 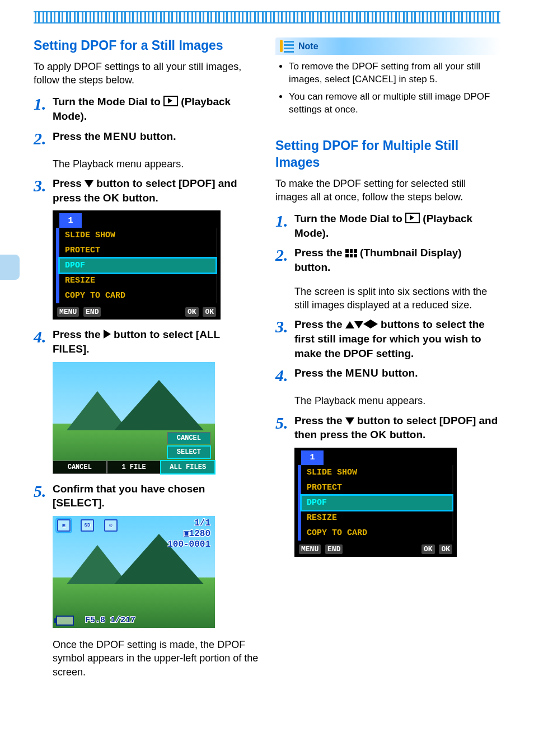 I want to click on step-4-left: 4. Press the button to select [ALL FILES…, so click(x=146, y=341).